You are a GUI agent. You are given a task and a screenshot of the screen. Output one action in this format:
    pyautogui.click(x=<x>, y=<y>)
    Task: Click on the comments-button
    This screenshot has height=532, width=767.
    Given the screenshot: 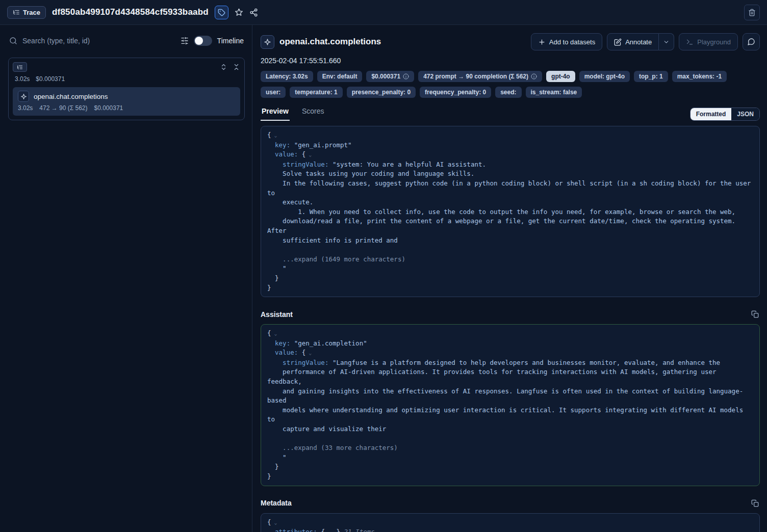 What is the action you would take?
    pyautogui.click(x=751, y=42)
    